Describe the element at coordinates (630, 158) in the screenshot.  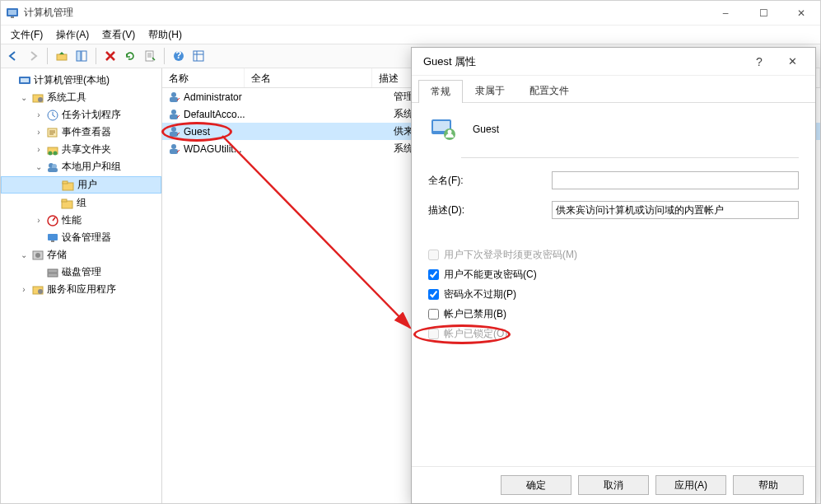
I see `divider` at that location.